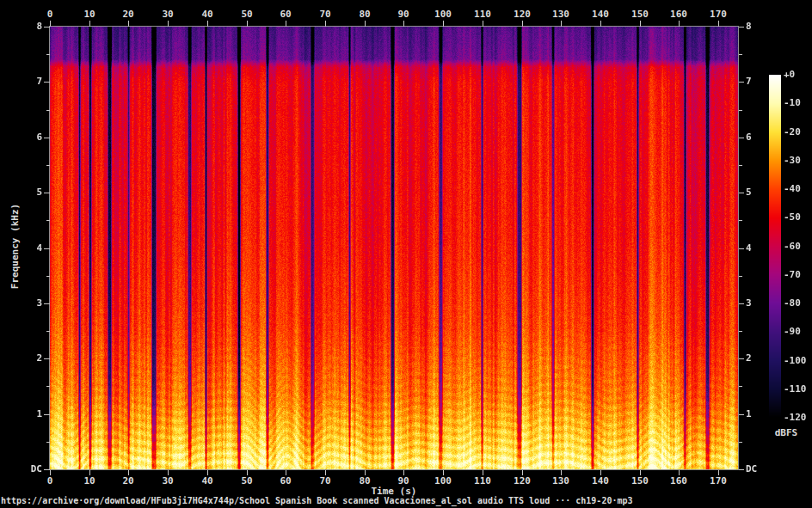 This screenshot has width=812, height=508. I want to click on colorbar-tick-label: -60, so click(798, 247).